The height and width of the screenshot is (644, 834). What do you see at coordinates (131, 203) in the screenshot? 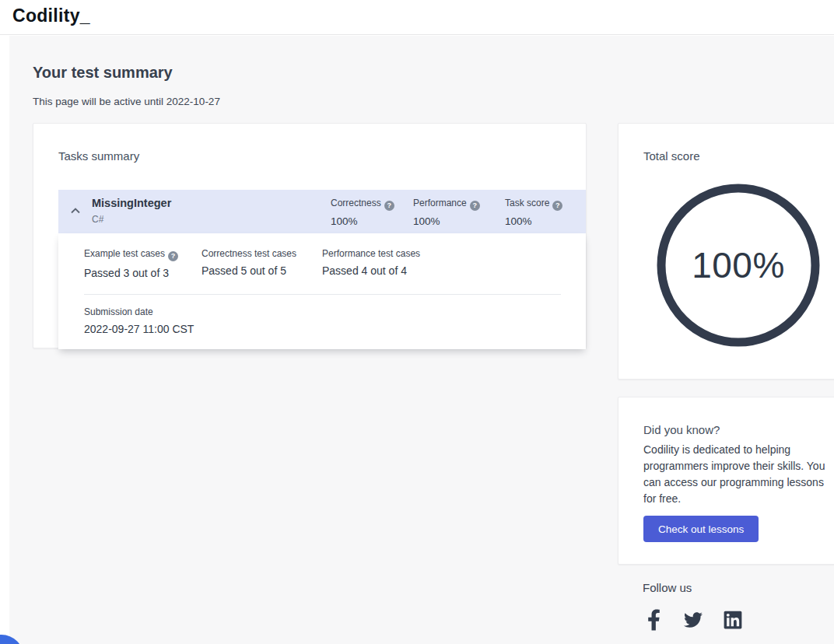
I see `task-name: MissingInteger` at bounding box center [131, 203].